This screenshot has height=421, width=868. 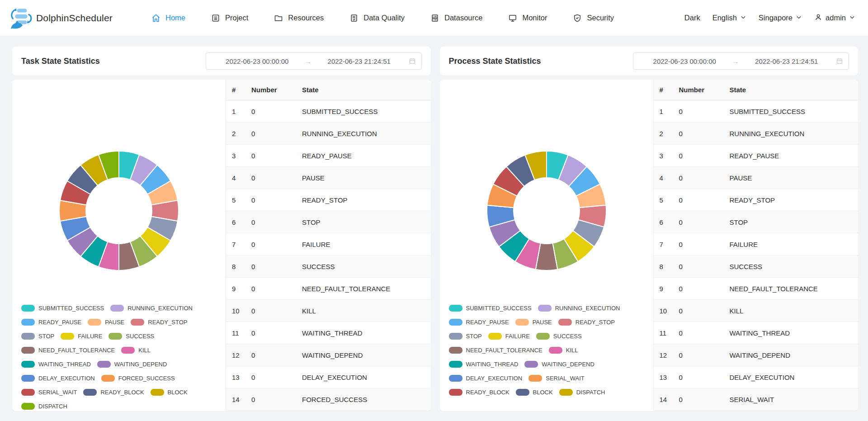 What do you see at coordinates (328, 289) in the screenshot?
I see `table-row: 90NEED_FAULT_TOLERANCE` at bounding box center [328, 289].